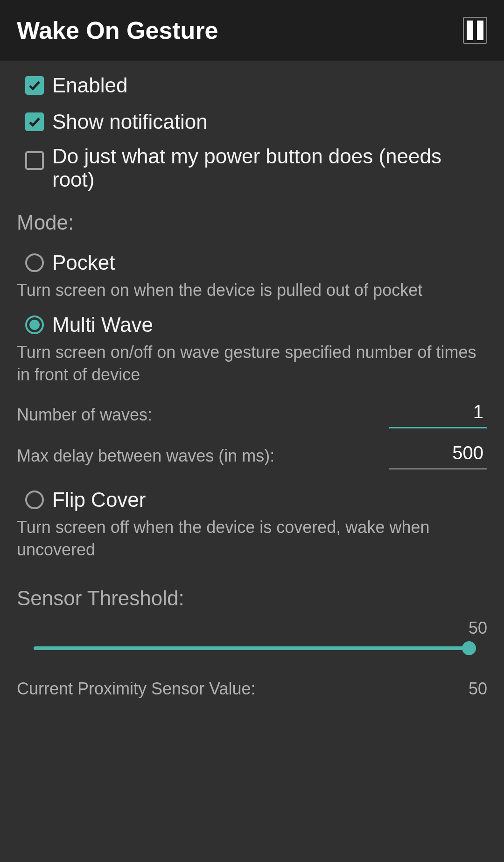  I want to click on checkbox-notification-label: Show notification, so click(130, 122).